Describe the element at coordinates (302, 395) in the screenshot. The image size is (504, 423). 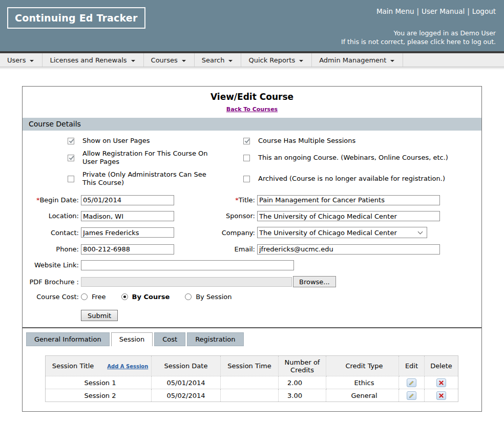
I see `credits-cell: 3.00` at that location.